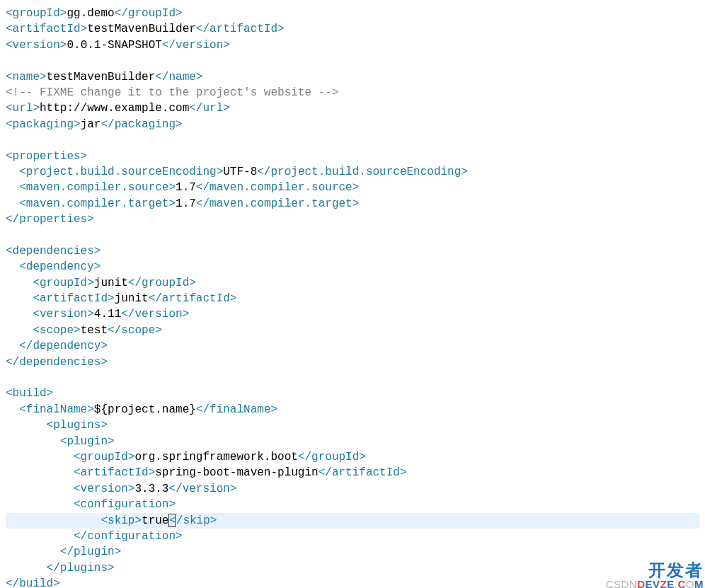 The height and width of the screenshot is (588, 705). I want to click on xml-text: true, so click(155, 521).